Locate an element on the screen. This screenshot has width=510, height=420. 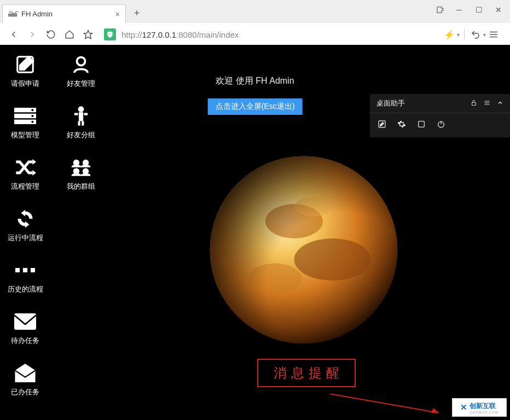
caret-down-icon-2: ▾ is located at coordinates (485, 35).